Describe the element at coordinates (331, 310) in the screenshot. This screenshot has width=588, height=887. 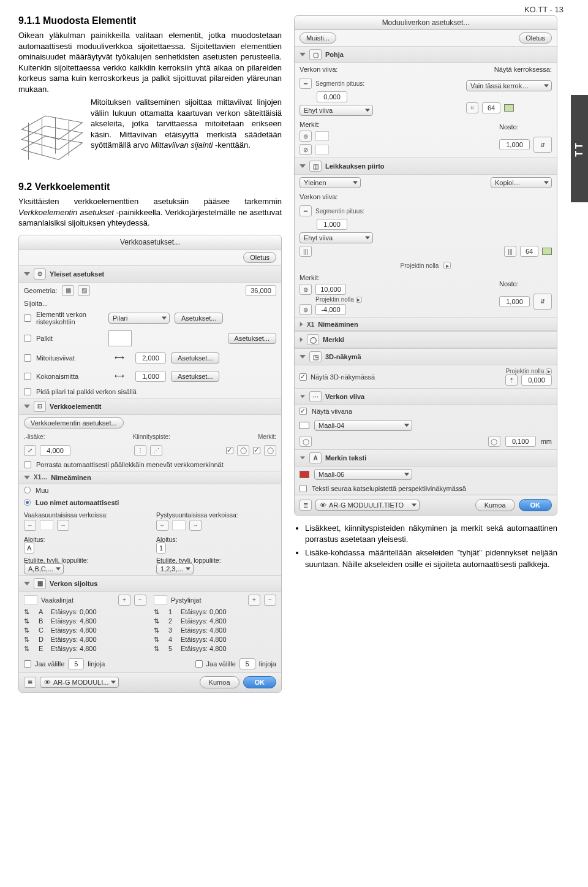
I see `merkit2-bot: -4,000` at that location.